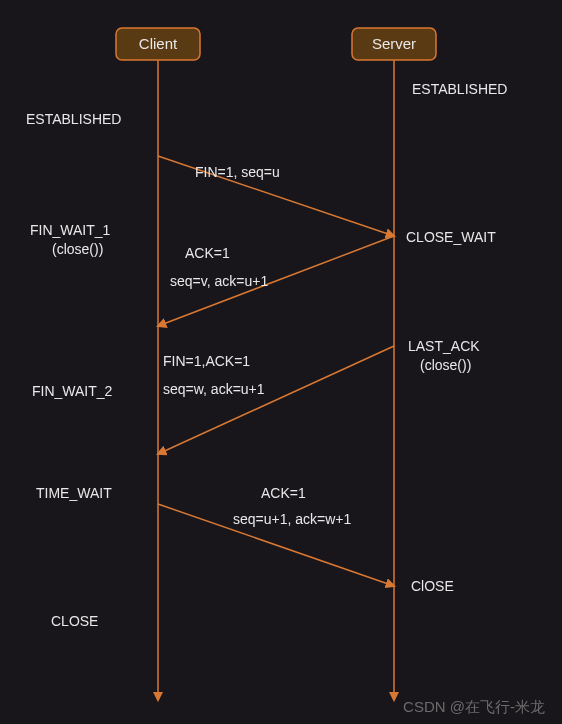 The image size is (562, 724). What do you see at coordinates (446, 365) in the screenshot?
I see `last-ack-state-line2: (close())` at bounding box center [446, 365].